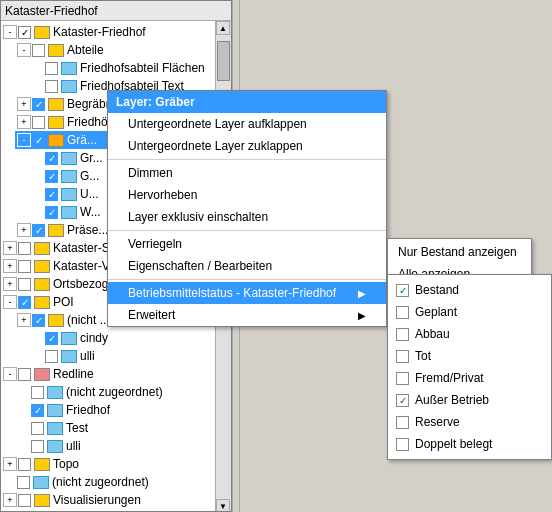 Image resolution: width=552 pixels, height=512 pixels. I want to click on item-label: Visualisierungen, so click(97, 500).